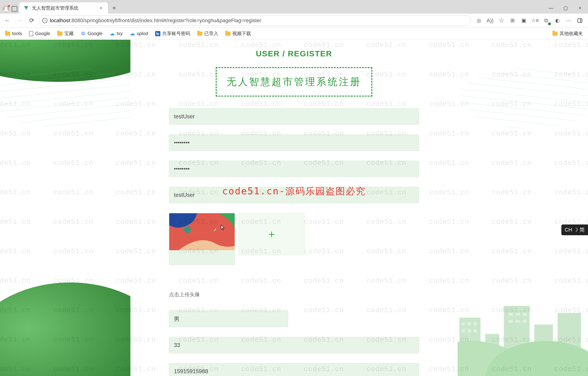  Describe the element at coordinates (294, 21) in the screenshot. I see `address-bar: ← → ⟳ i localhost:8080/springbootniyfl/f…` at that location.